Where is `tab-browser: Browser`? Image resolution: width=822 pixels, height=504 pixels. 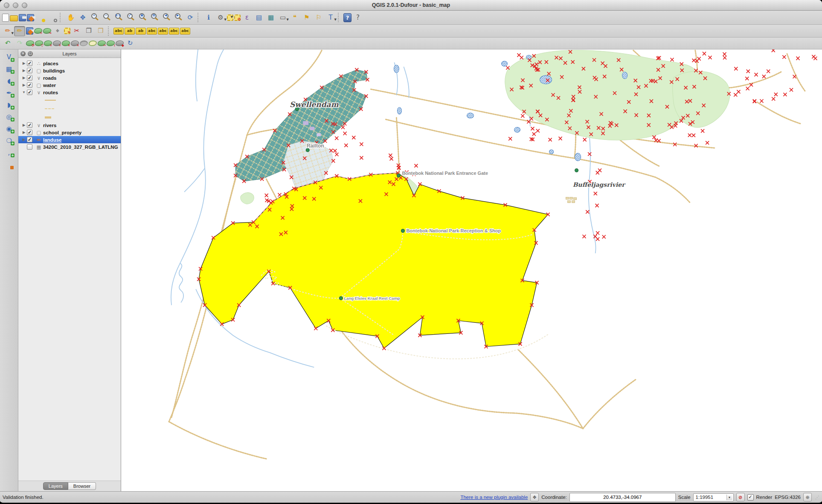
tab-browser: Browser is located at coordinates (82, 486).